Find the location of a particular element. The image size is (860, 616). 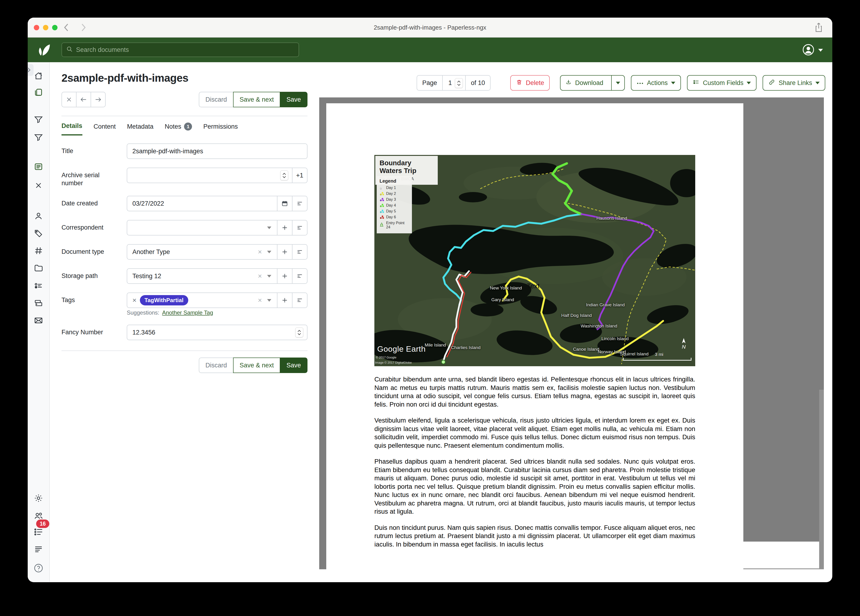

page-label: Page is located at coordinates (430, 83).